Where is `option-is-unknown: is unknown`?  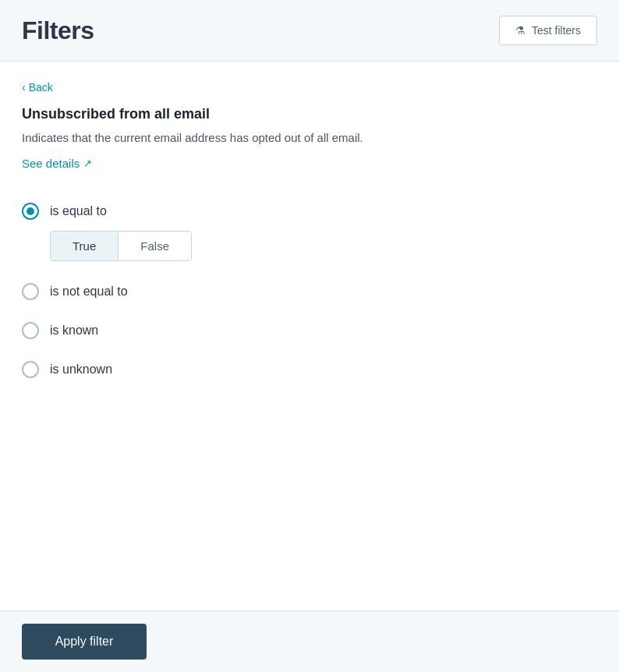
option-is-unknown: is unknown is located at coordinates (310, 370).